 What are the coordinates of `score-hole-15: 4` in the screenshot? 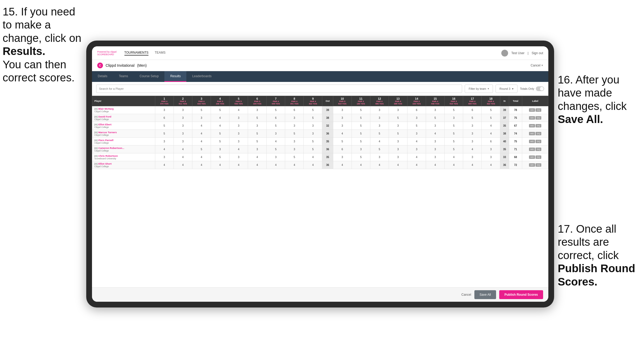 It's located at (435, 165).